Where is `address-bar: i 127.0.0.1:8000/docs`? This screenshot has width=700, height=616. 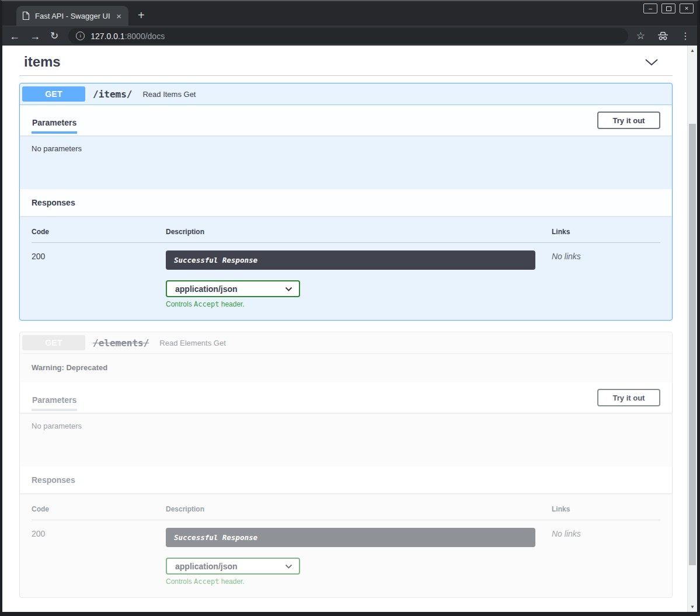 address-bar: i 127.0.0.1:8000/docs is located at coordinates (348, 36).